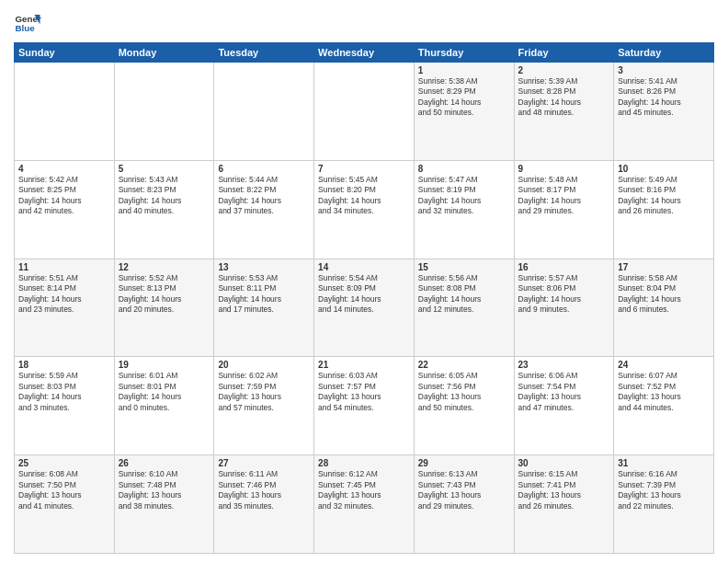  What do you see at coordinates (464, 267) in the screenshot?
I see `day-number: 15` at bounding box center [464, 267].